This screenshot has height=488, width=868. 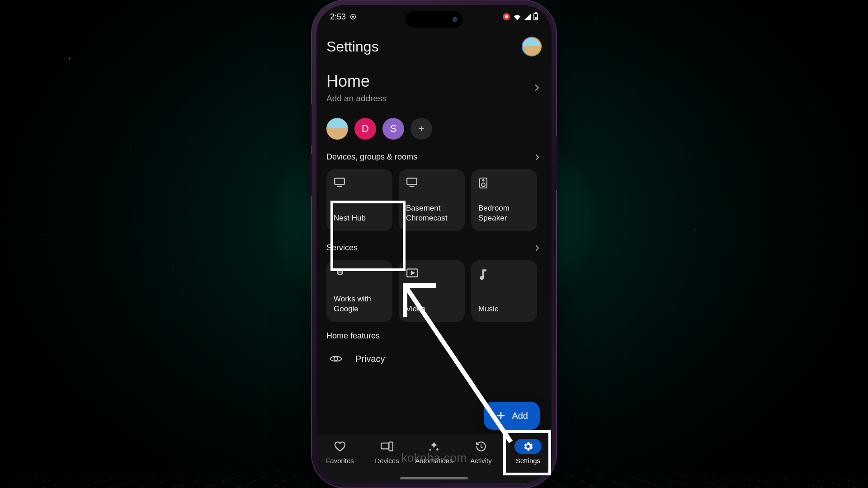 I want to click on link-icon, so click(x=359, y=272).